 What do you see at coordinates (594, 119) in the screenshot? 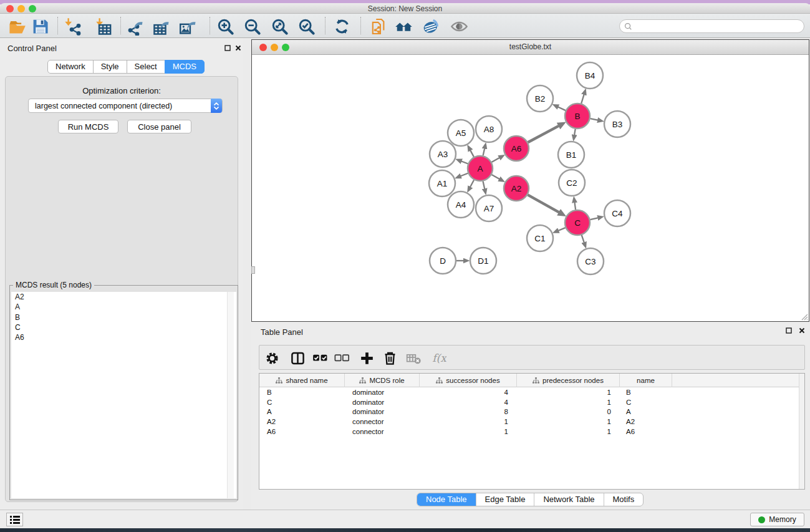
I see `graph-edge-B-B3` at bounding box center [594, 119].